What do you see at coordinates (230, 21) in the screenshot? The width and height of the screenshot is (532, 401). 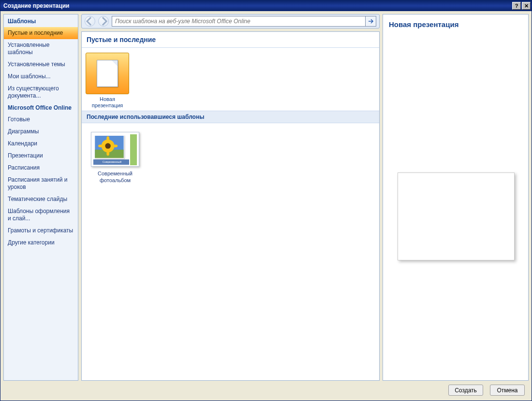 I see `search-toolbar` at bounding box center [230, 21].